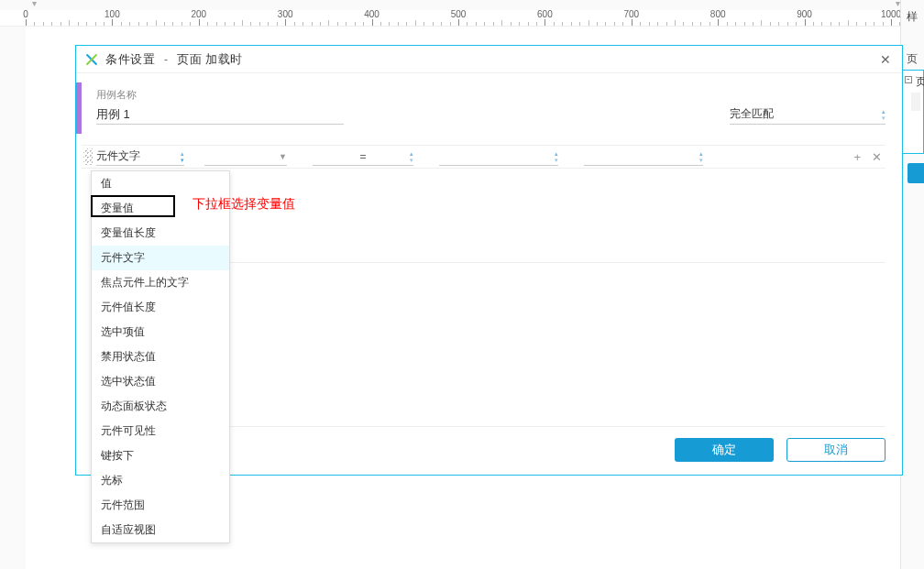  I want to click on dropdown-item: 元件文字, so click(160, 258).